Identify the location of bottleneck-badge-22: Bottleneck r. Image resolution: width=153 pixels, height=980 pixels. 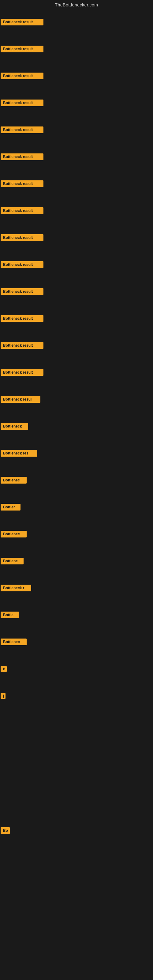
(16, 588).